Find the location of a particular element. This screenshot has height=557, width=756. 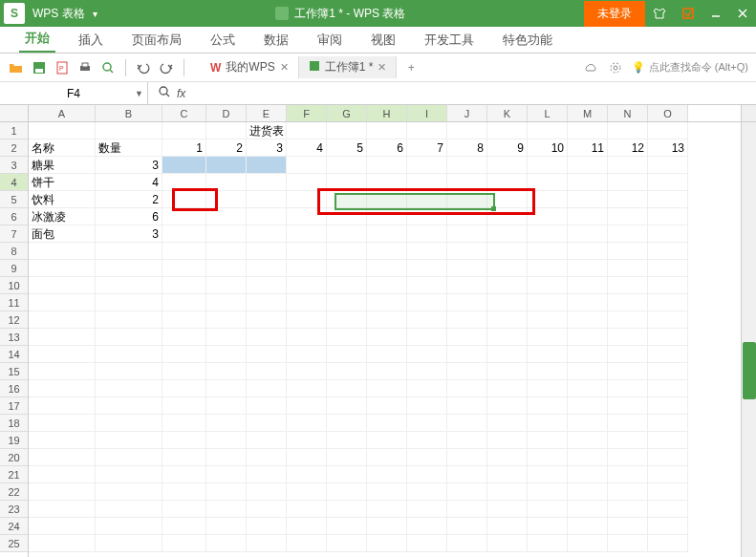

cell-C10 is located at coordinates (184, 286).